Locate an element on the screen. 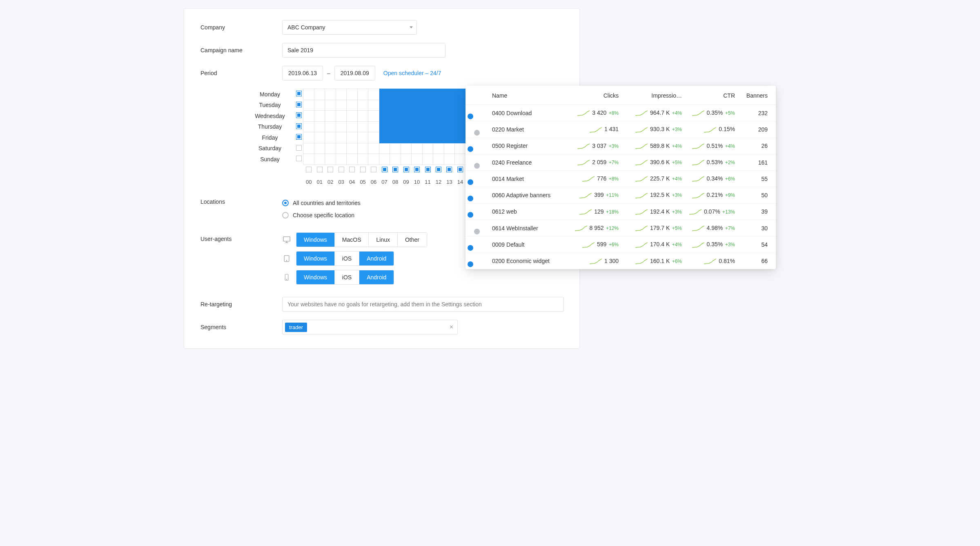 The height and width of the screenshot is (546, 980). ua-desktop-linux-button: Linux is located at coordinates (383, 240).